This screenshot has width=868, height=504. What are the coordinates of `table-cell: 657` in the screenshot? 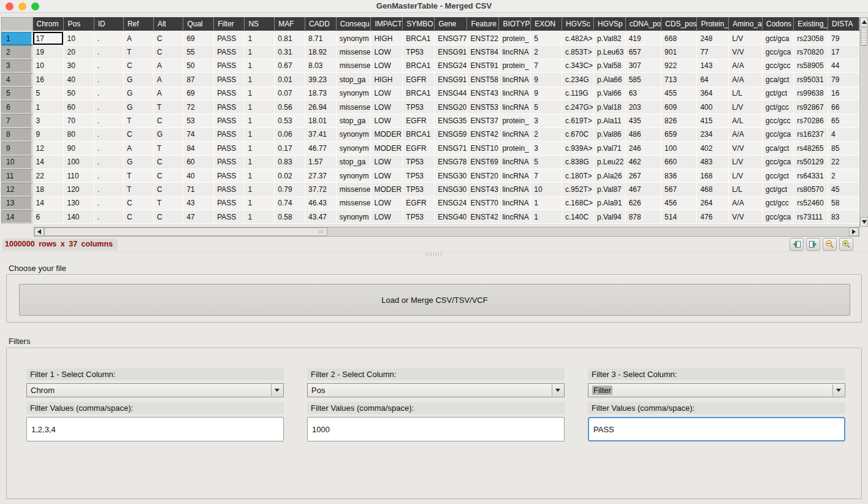 It's located at (644, 52).